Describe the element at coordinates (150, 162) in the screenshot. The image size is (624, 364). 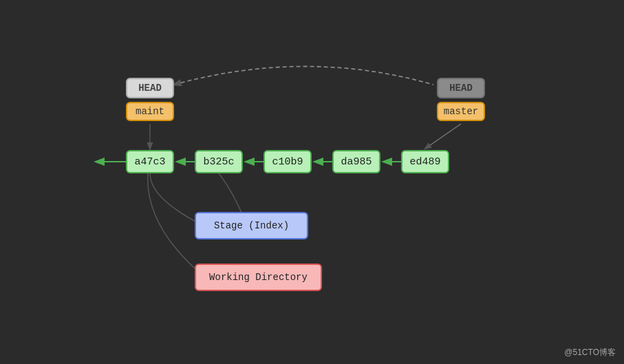
I see `commit-a47c3: a47c3` at that location.